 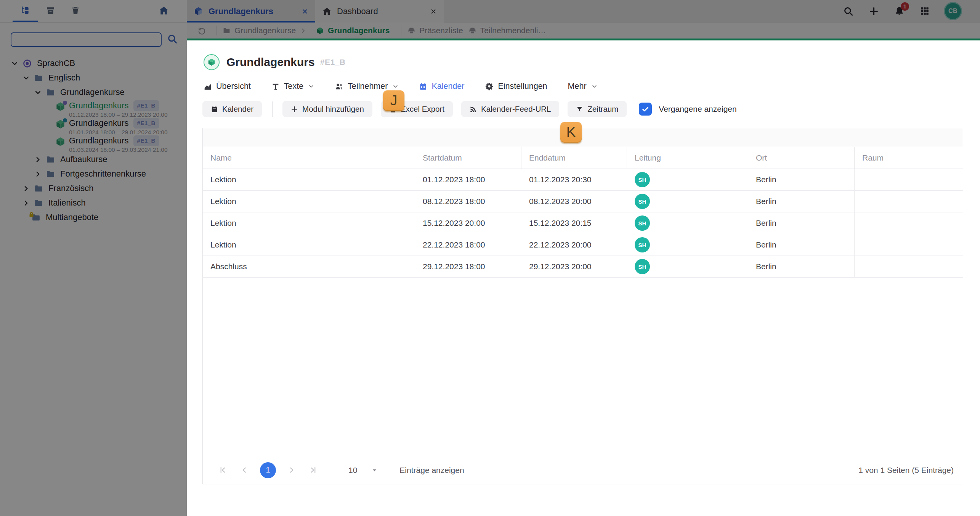 What do you see at coordinates (64, 78) in the screenshot?
I see `tree-item-label: Englisch` at bounding box center [64, 78].